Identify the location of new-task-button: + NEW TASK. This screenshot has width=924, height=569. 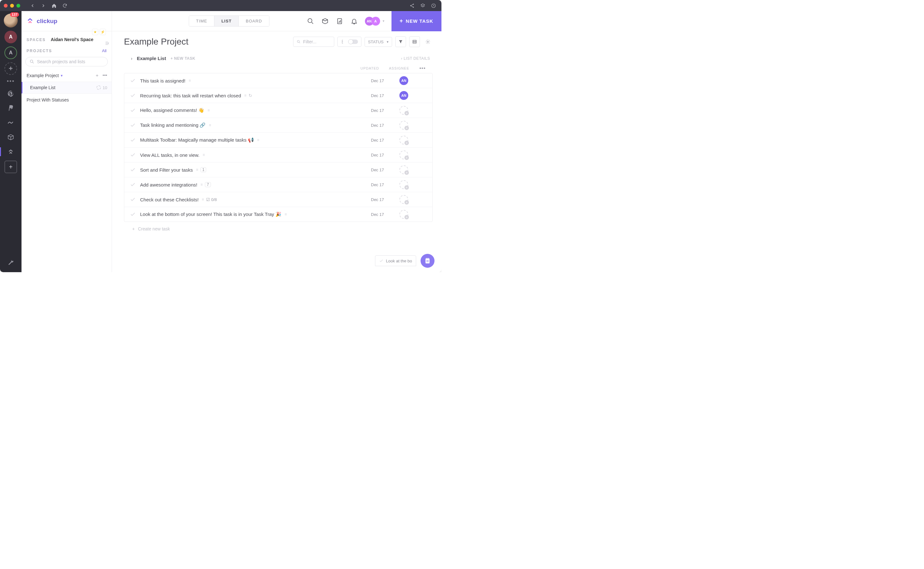
(416, 21).